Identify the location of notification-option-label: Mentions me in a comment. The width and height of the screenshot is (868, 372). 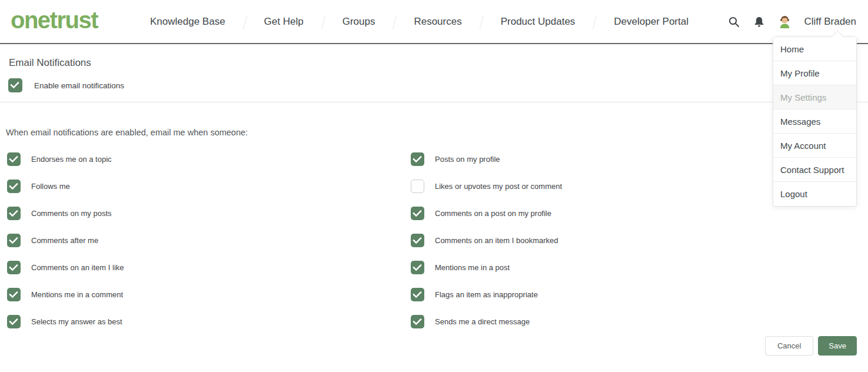
(77, 294).